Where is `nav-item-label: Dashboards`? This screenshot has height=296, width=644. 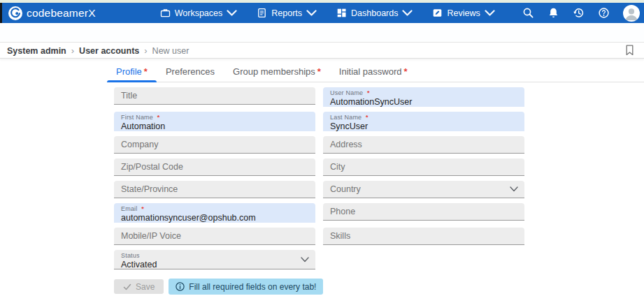 nav-item-label: Dashboards is located at coordinates (375, 13).